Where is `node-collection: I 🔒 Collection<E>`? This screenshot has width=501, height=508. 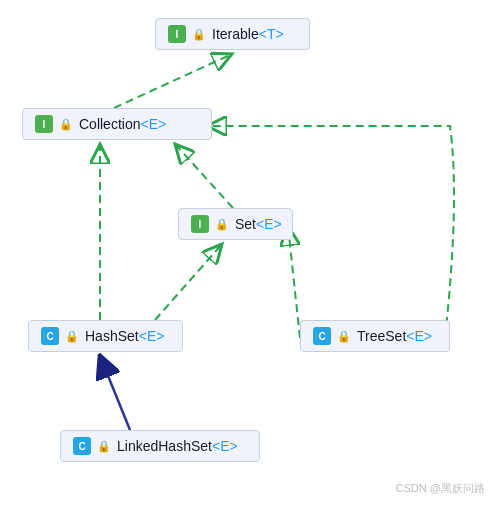 node-collection: I 🔒 Collection<E> is located at coordinates (117, 124).